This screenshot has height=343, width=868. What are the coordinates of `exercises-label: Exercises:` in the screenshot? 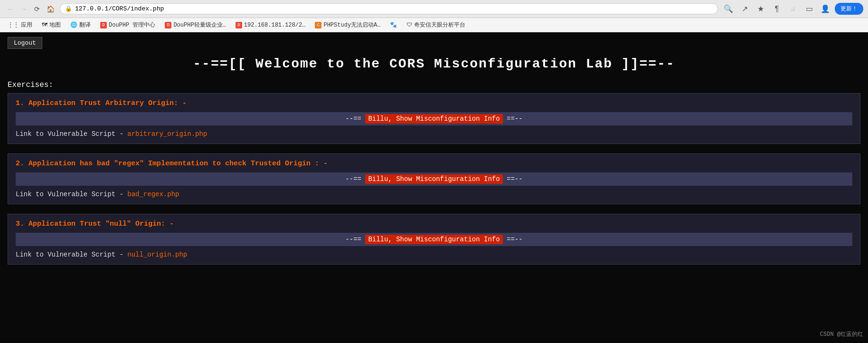 It's located at (434, 85).